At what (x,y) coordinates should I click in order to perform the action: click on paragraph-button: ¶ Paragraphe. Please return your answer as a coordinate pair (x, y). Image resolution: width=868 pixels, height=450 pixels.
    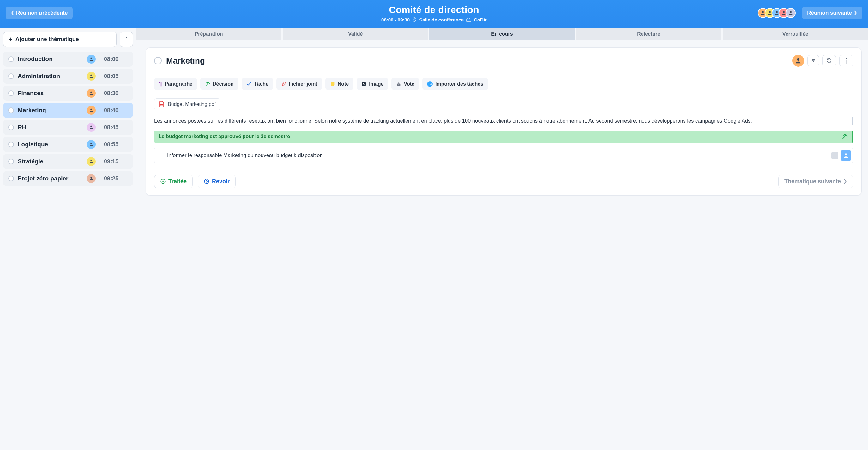
    Looking at the image, I should click on (176, 84).